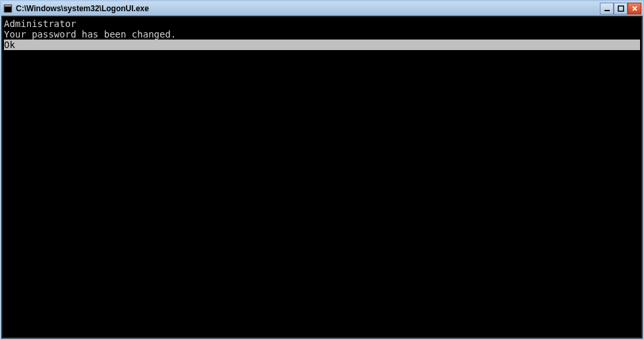 The height and width of the screenshot is (340, 644). What do you see at coordinates (606, 9) in the screenshot?
I see `minimize-button` at bounding box center [606, 9].